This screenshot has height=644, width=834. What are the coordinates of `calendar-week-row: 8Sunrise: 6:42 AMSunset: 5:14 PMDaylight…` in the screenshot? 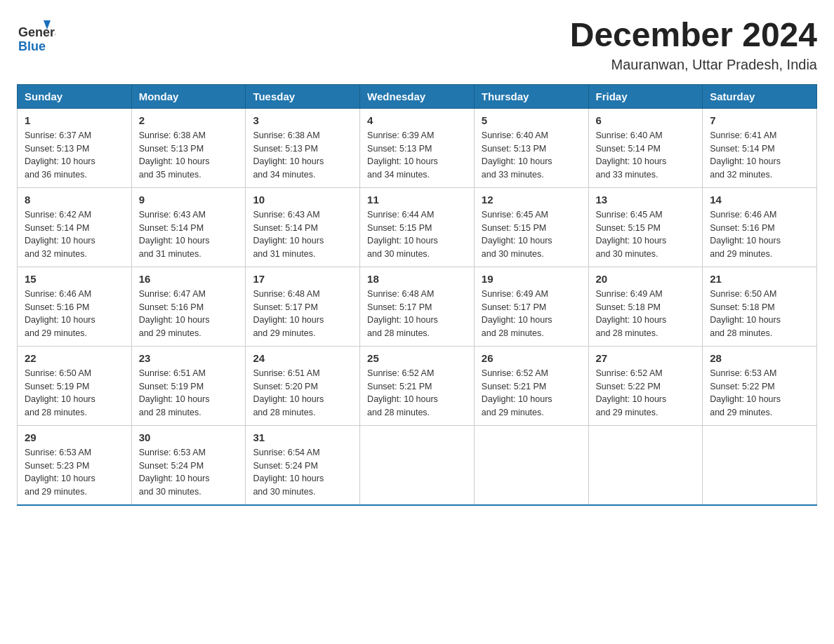 It's located at (417, 227).